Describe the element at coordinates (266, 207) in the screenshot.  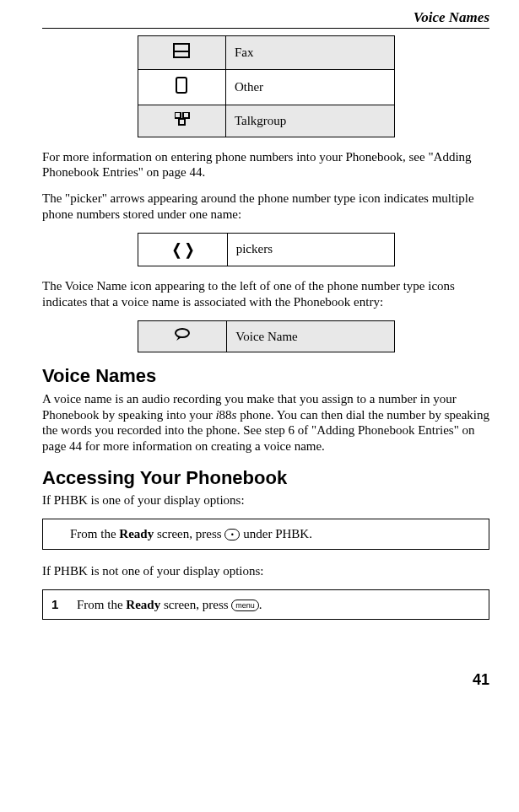
I see `body-paragraph: The "picker" arrows appearing around the…` at that location.